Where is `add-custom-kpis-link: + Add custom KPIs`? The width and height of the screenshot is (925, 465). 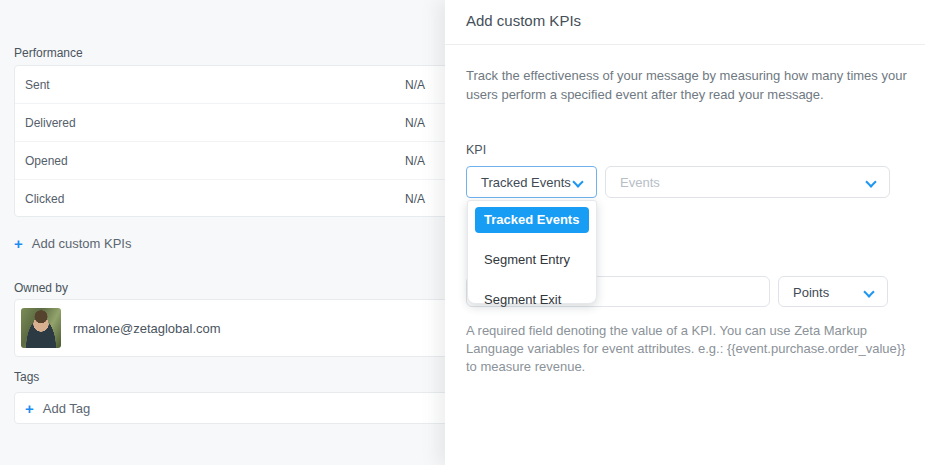 add-custom-kpis-link: + Add custom KPIs is located at coordinates (72, 244).